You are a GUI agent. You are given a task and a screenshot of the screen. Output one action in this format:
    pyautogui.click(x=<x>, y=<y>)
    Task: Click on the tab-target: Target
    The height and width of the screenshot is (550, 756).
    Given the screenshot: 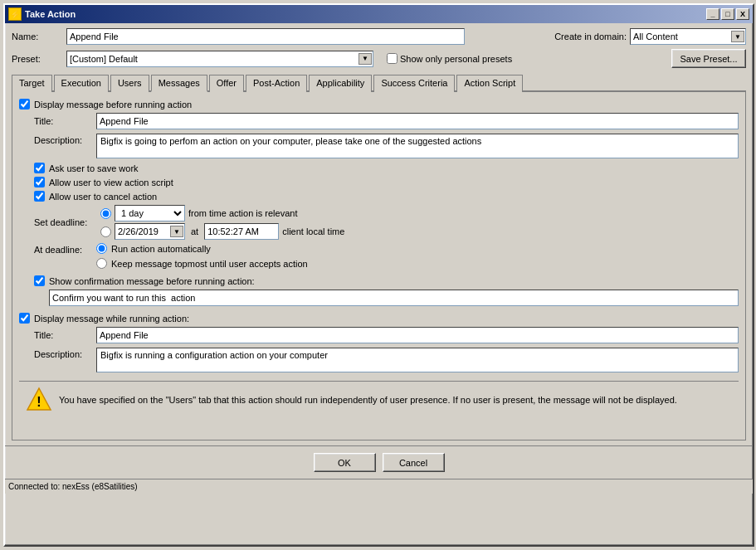 What is the action you would take?
    pyautogui.click(x=32, y=83)
    